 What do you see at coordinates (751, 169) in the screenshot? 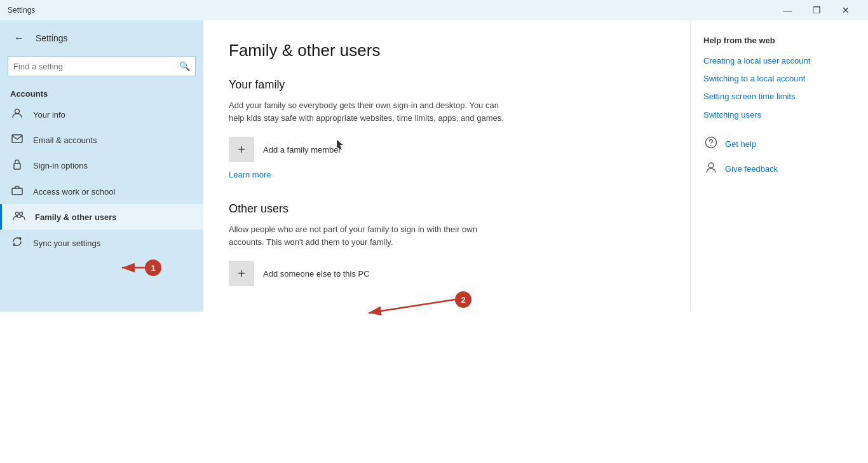
I see `give-feedback-label: Give feedback` at bounding box center [751, 169].